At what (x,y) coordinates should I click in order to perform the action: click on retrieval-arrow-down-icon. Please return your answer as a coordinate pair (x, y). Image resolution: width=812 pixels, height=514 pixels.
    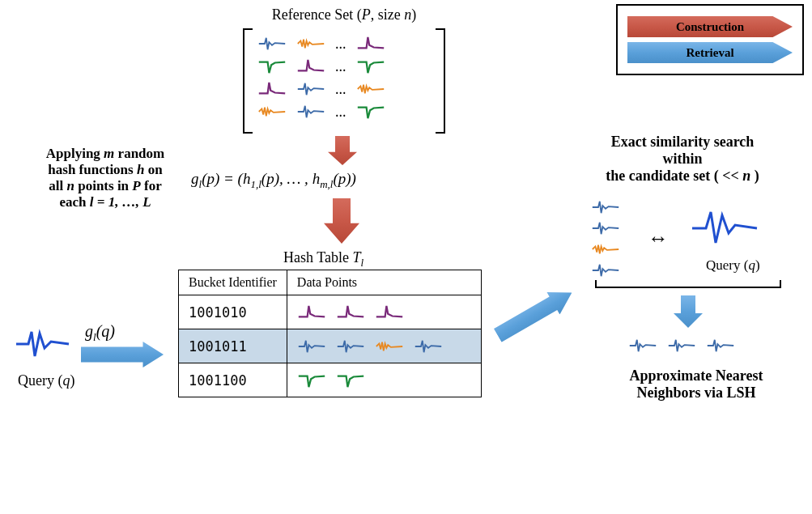
    Looking at the image, I should click on (688, 312).